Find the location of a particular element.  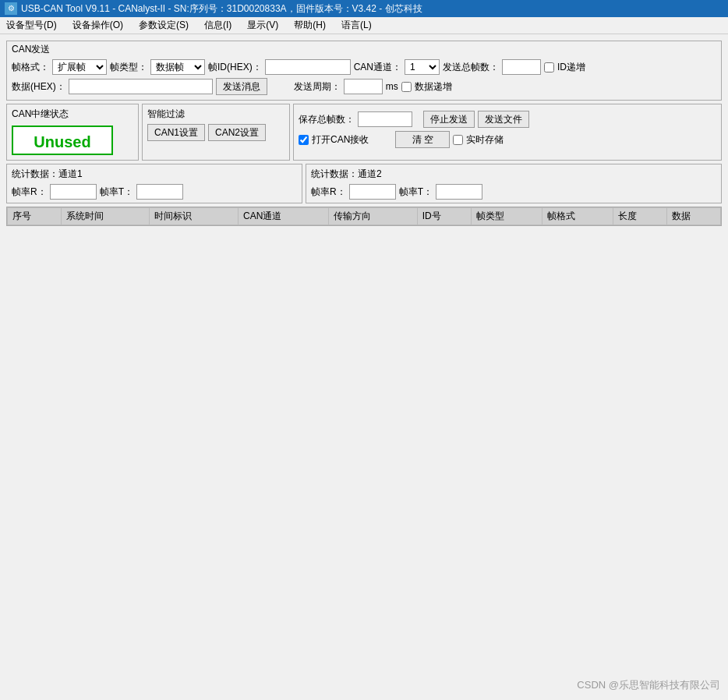

data-hex-input: 00 00 00 00 00 00 00 00 is located at coordinates (140, 87).